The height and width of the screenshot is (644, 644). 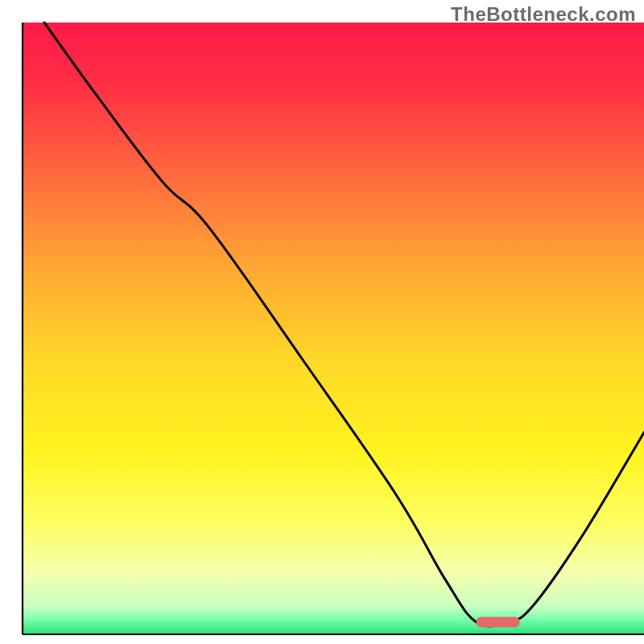 I want to click on optimal-marker, so click(x=498, y=621).